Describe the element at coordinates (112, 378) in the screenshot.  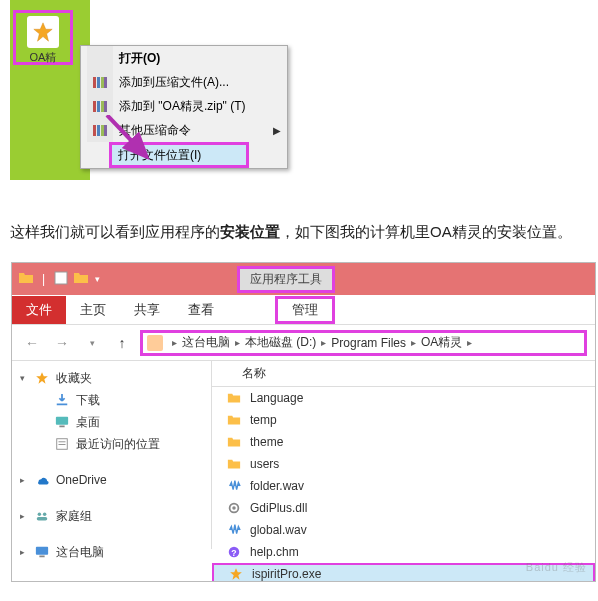
I see `nav-favorites: 收藏夹` at that location.